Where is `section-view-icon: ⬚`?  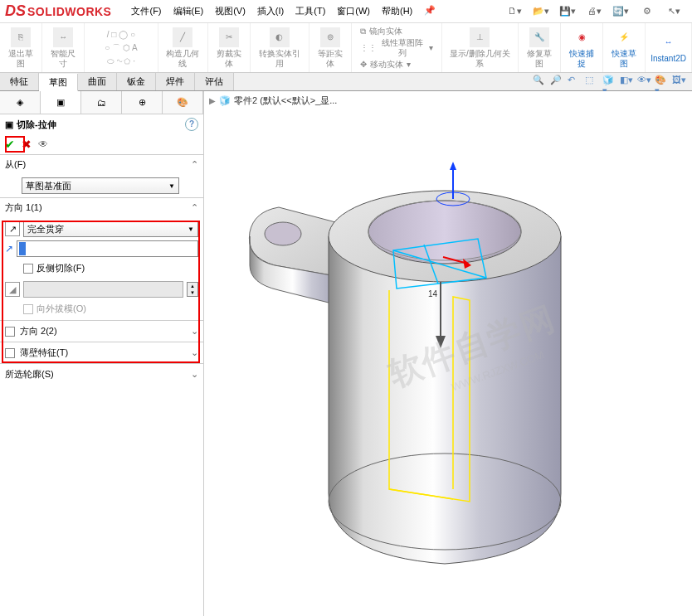
section-view-icon: ⬚ is located at coordinates (592, 82).